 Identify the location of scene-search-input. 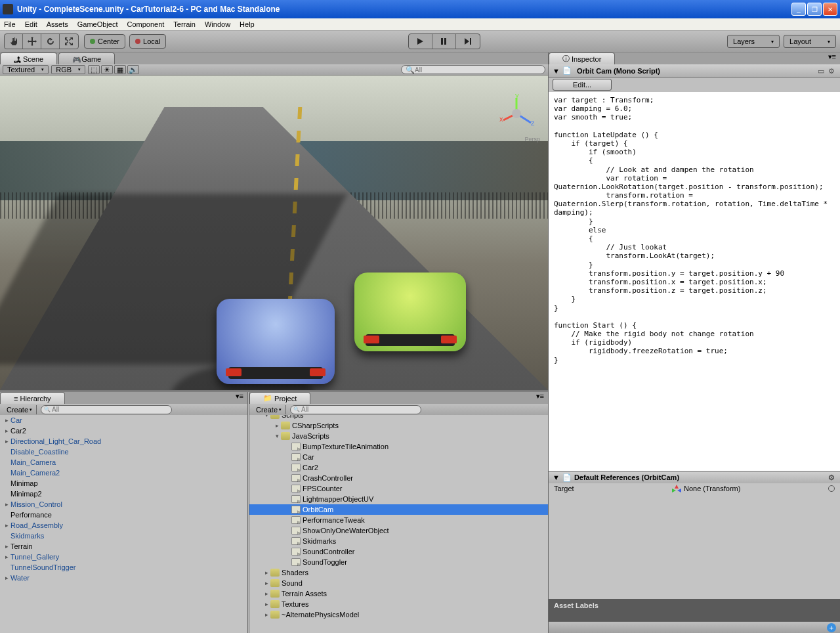
(478, 70).